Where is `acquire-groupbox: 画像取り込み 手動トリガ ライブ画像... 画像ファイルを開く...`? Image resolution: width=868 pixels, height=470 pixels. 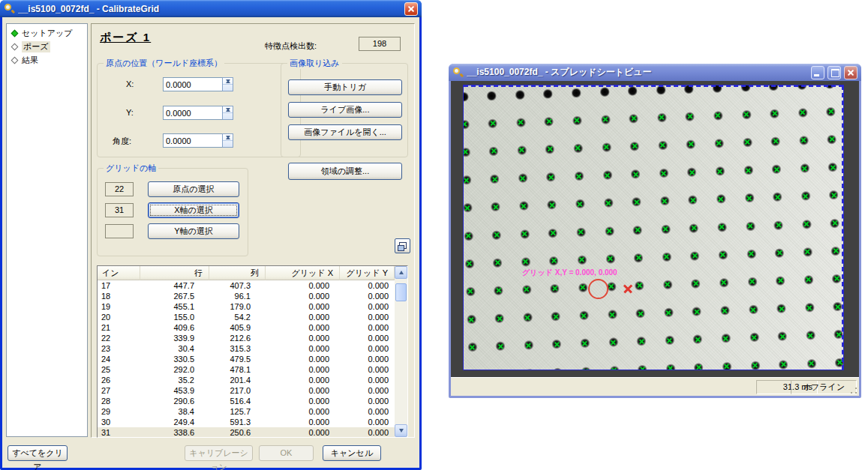 acquire-groupbox: 画像取り込み 手動トリガ ライブ画像... 画像ファイルを開く... is located at coordinates (344, 110).